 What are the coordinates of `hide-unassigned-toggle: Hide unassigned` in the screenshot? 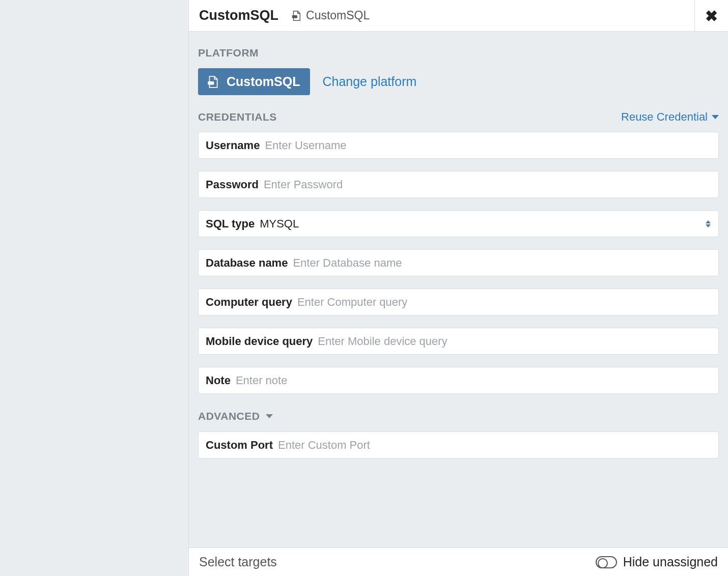 It's located at (657, 562).